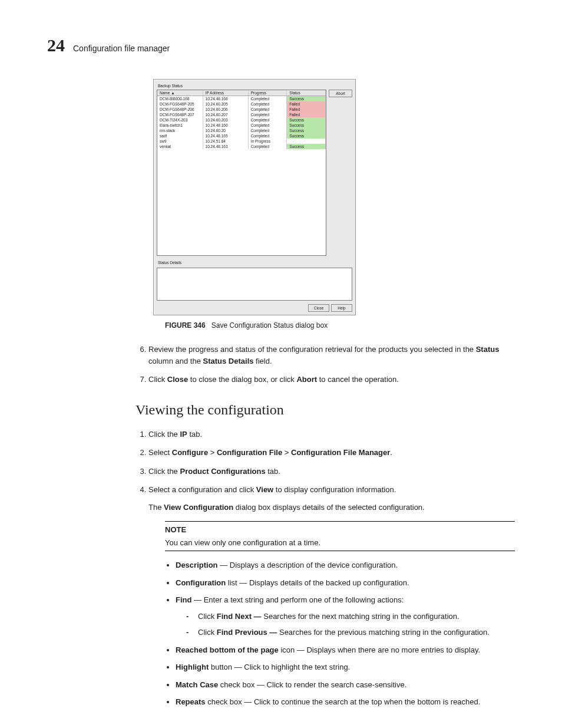 The height and width of the screenshot is (728, 562). What do you see at coordinates (345, 583) in the screenshot?
I see `bullet-configuration: Configuration list — Displays details of…` at bounding box center [345, 583].